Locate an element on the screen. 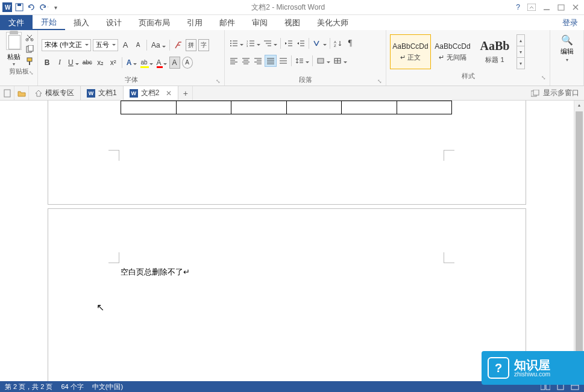 The height and width of the screenshot is (392, 584). underline-button: U is located at coordinates (74, 63).